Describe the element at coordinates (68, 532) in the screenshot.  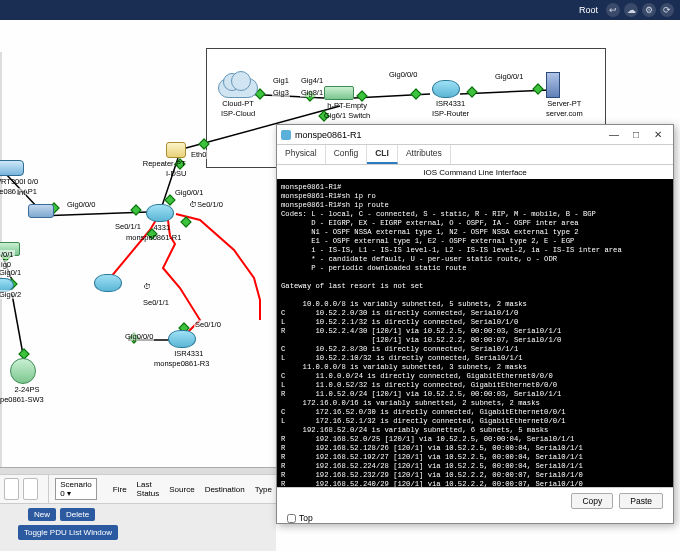
I see `toggle-pdu-button: Toggle PDU List Window` at that location.